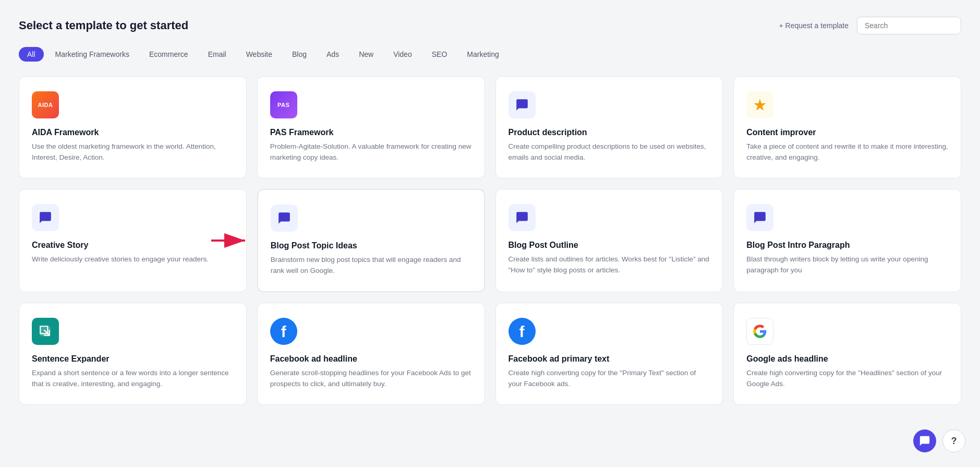  I want to click on template-card-desc-blog-post-outline: Create lists and outlines for articles. …, so click(609, 265).